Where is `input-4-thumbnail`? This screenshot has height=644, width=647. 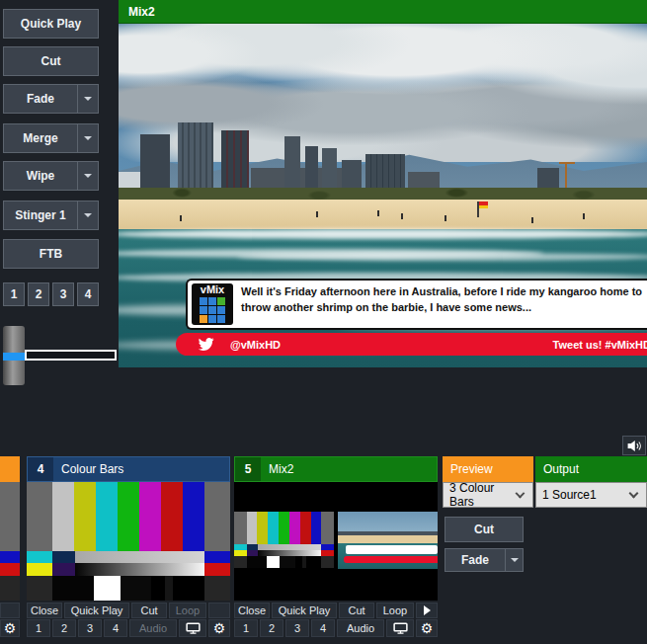 input-4-thumbnail is located at coordinates (128, 541).